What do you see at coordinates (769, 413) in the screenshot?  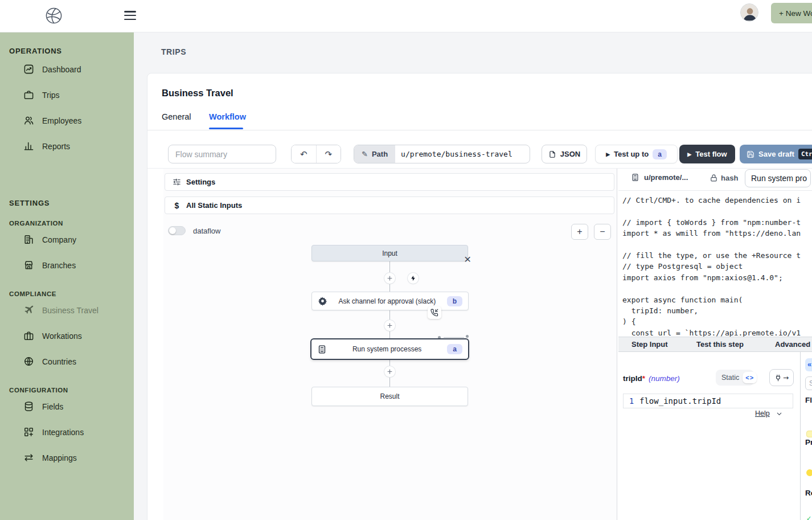 I see `help-row: Help` at bounding box center [769, 413].